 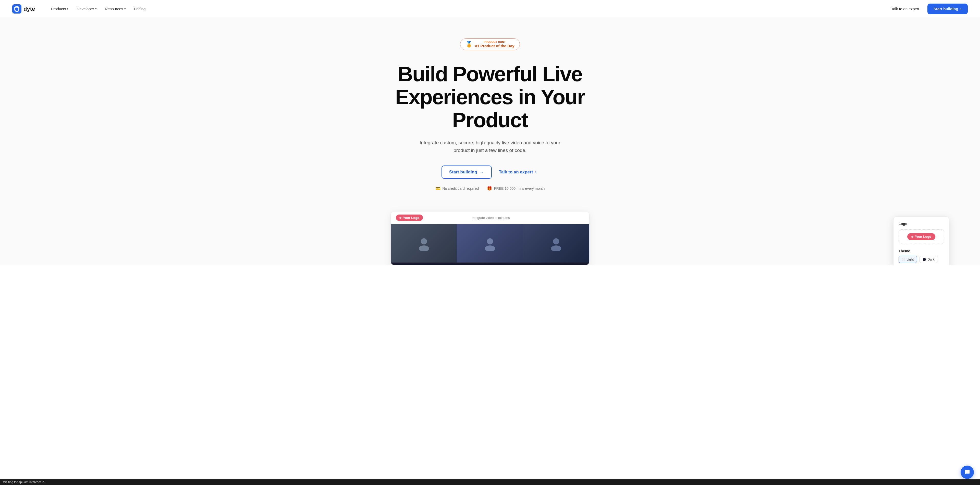 What do you see at coordinates (490, 9) in the screenshot?
I see `navbar: dyte Products ▾ Developer ▾ Resources ▾ …` at bounding box center [490, 9].